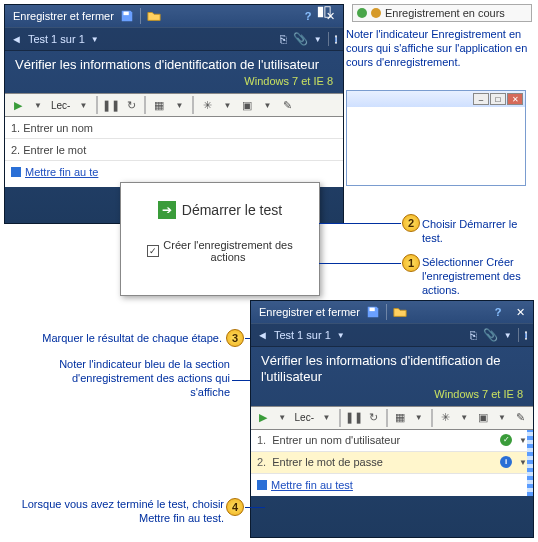 This screenshot has width=538, height=542. What do you see at coordinates (392, 485) in the screenshot?
I see `end-test-link: Mettre fin au test` at bounding box center [392, 485].